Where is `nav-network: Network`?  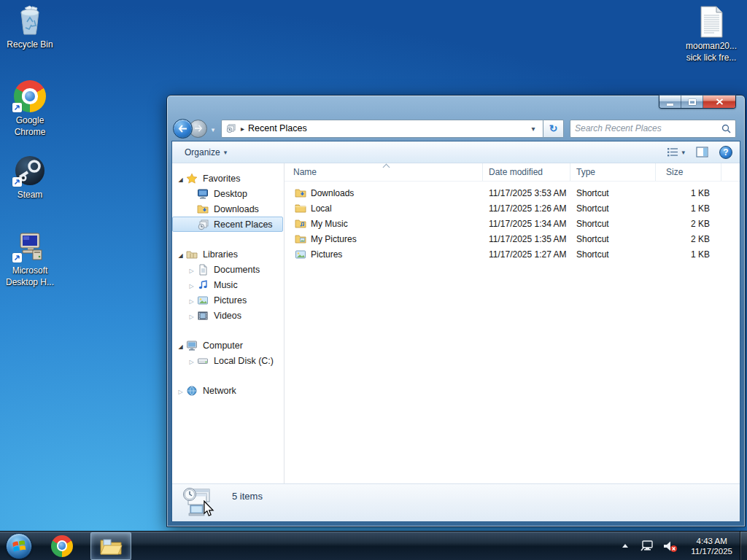 nav-network: Network is located at coordinates (228, 391).